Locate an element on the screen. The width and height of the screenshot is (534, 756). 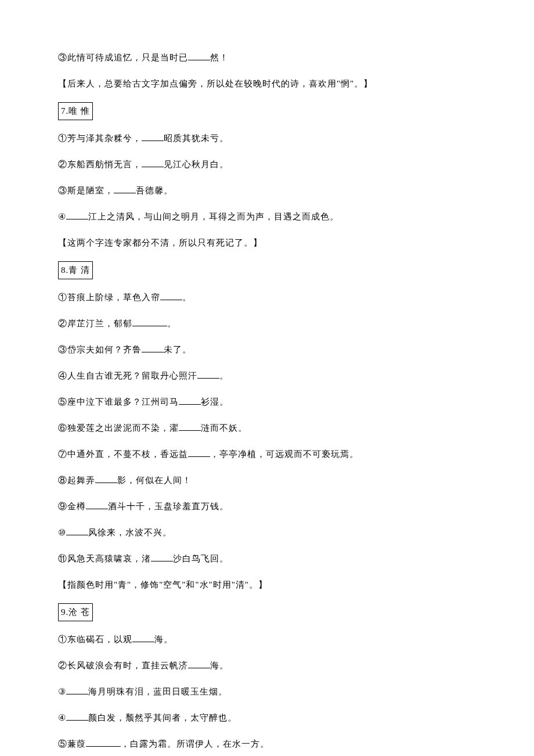
text: ③斯是陋室， is located at coordinates (86, 190).